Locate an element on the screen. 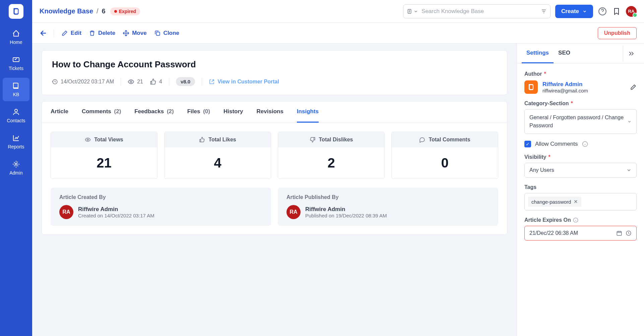 The width and height of the screenshot is (644, 336). stat-likes: Total Likes 4 is located at coordinates (218, 155).